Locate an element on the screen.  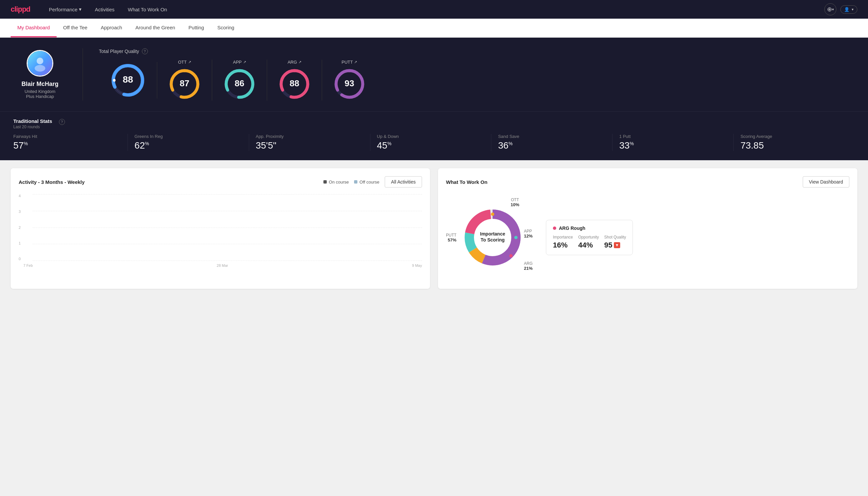
top-nav: clippd Performance ▾ Activities What To … is located at coordinates (434, 10).